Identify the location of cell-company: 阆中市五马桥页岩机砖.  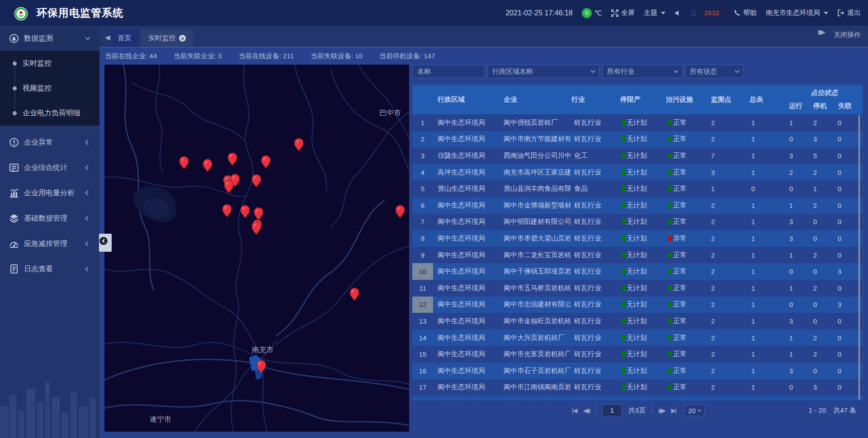
(533, 288).